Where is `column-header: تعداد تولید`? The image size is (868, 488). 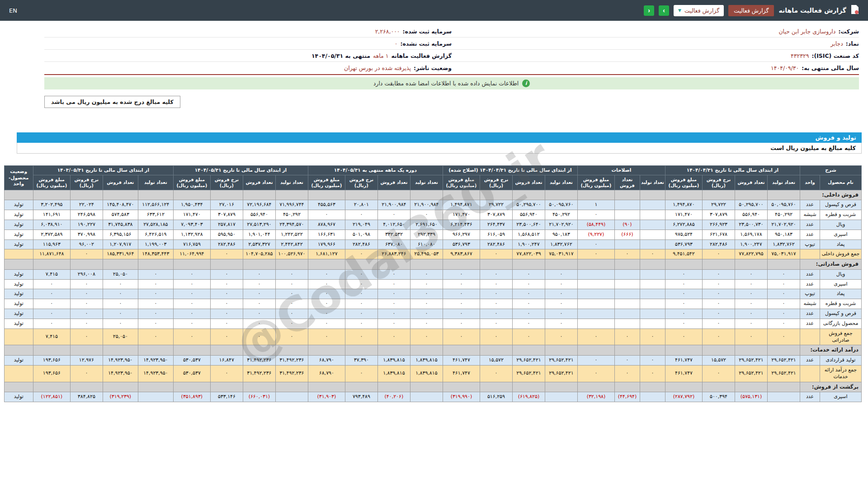
column-header: تعداد تولید is located at coordinates (784, 183).